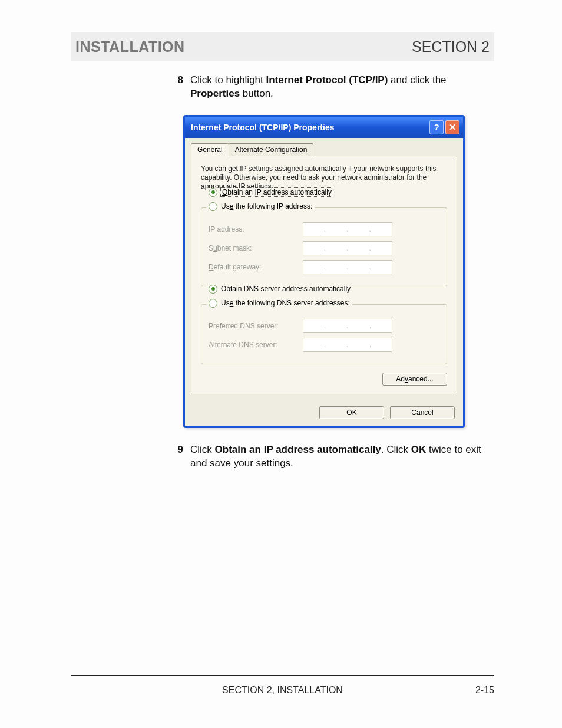  What do you see at coordinates (285, 303) in the screenshot?
I see `radio-label: Use the following DNS server addresses:` at bounding box center [285, 303].